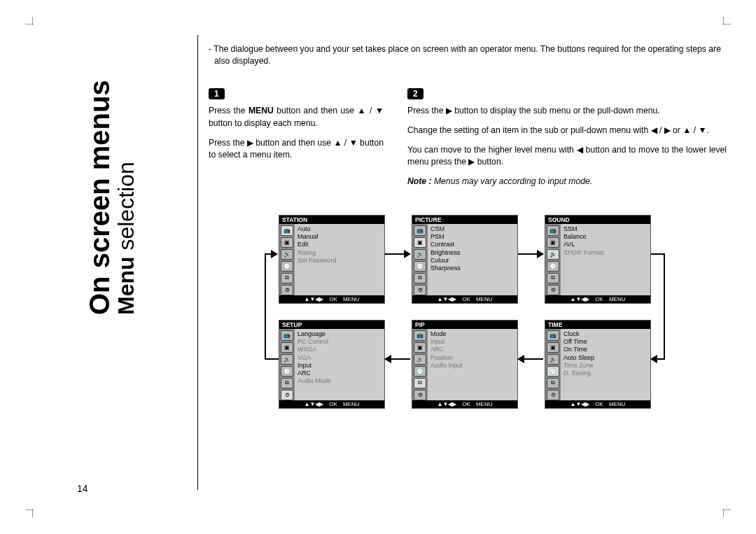  I want to click on menu-sound: SOUND📺▣🔊🕒⧉⚙SSMBalanceAVLSPDIF Format▲▼◀▶…, so click(598, 259).